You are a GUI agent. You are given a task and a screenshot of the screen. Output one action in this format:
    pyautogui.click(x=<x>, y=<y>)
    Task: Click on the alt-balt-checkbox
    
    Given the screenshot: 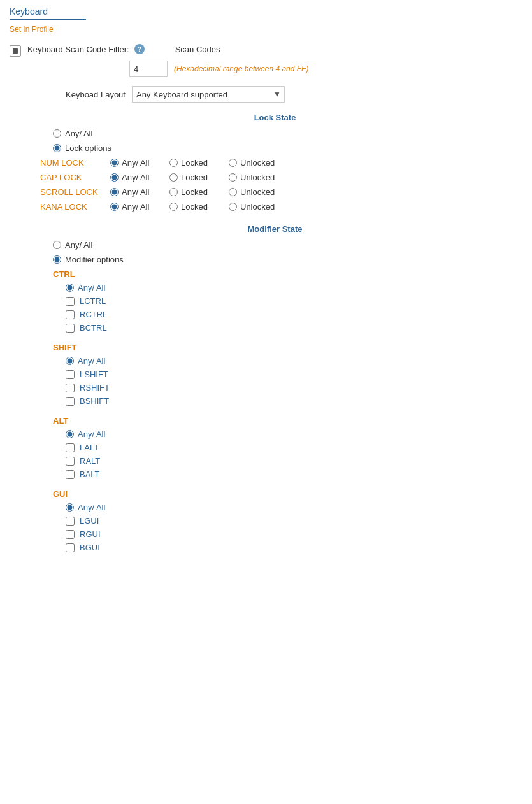 What is the action you would take?
    pyautogui.click(x=70, y=475)
    